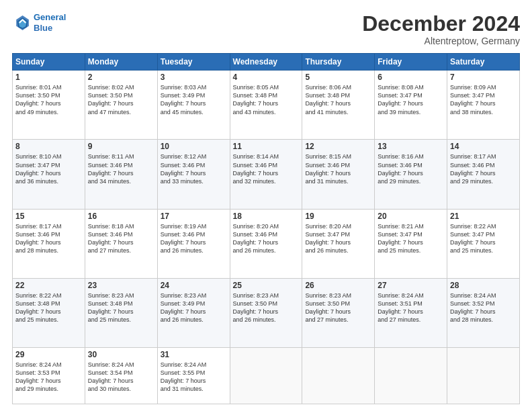 The height and width of the screenshot is (411, 532). What do you see at coordinates (441, 41) in the screenshot?
I see `subtitle: Altentreptow, Germany` at bounding box center [441, 41].